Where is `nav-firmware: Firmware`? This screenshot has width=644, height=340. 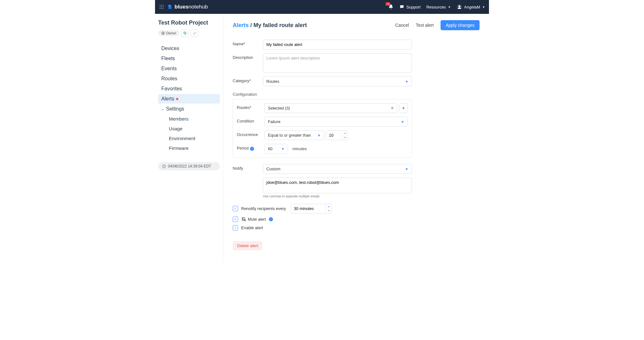 nav-firmware: Firmware is located at coordinates (189, 148).